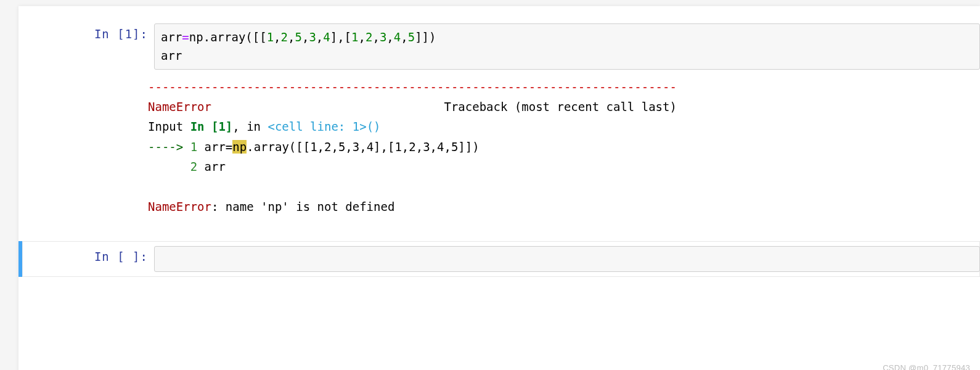  What do you see at coordinates (196, 37) in the screenshot?
I see `code-token: np` at bounding box center [196, 37].